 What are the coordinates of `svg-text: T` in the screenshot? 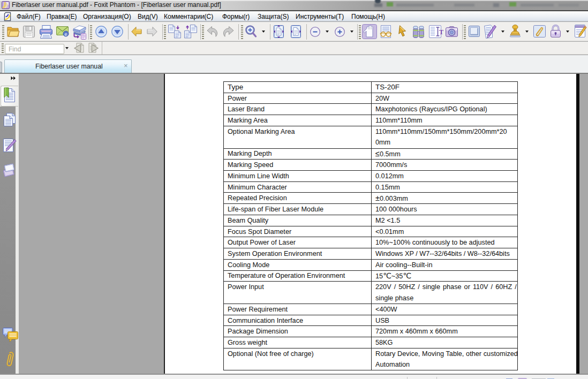 It's located at (441, 32).